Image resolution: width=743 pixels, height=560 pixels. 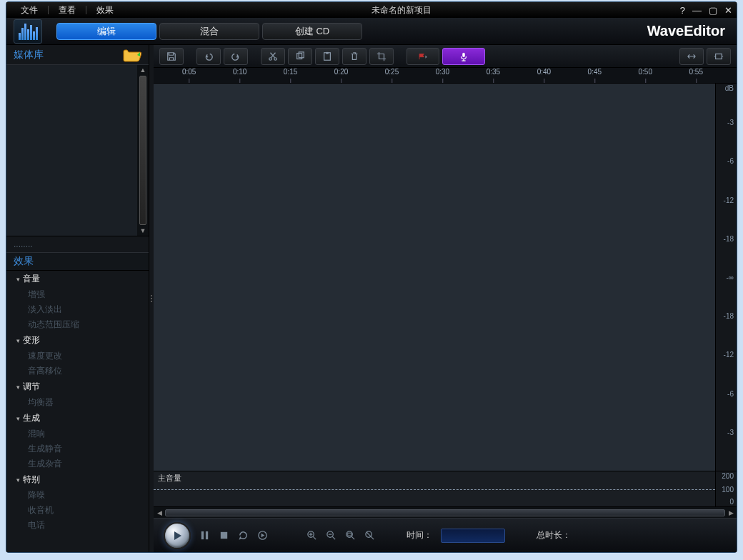 What do you see at coordinates (77, 434) in the screenshot?
I see `effect-item: 混响` at bounding box center [77, 434].